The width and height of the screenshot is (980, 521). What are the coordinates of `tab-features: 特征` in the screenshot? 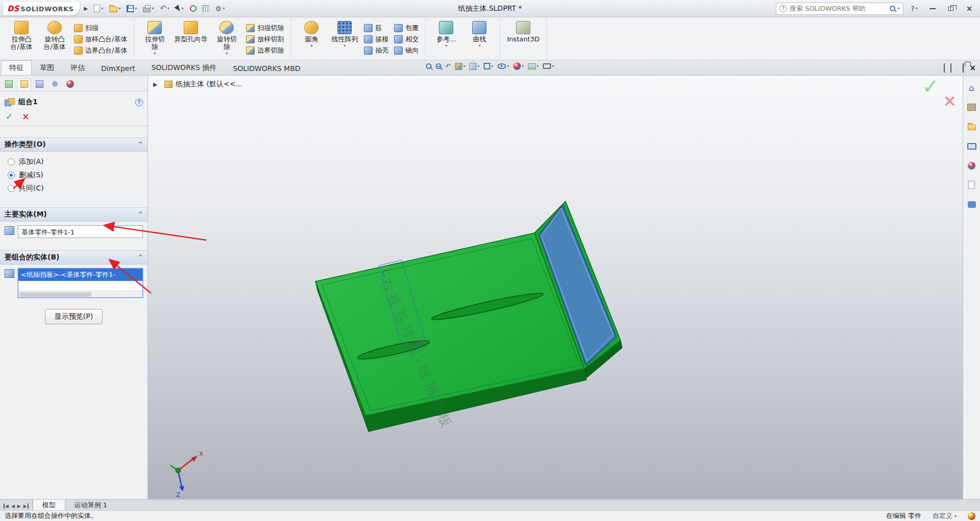 It's located at (16, 67).